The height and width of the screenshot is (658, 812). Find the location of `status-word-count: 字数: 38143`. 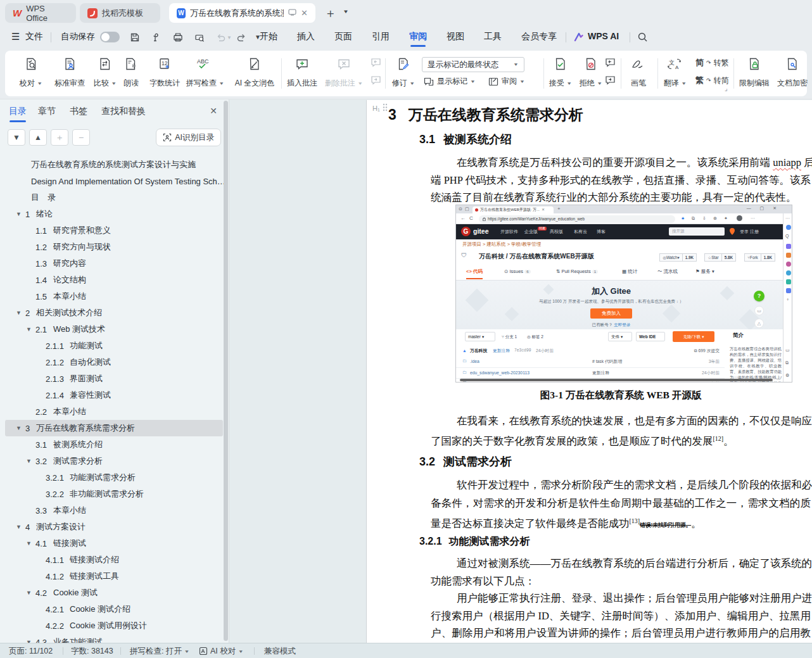

status-word-count: 字数: 38143 is located at coordinates (92, 651).